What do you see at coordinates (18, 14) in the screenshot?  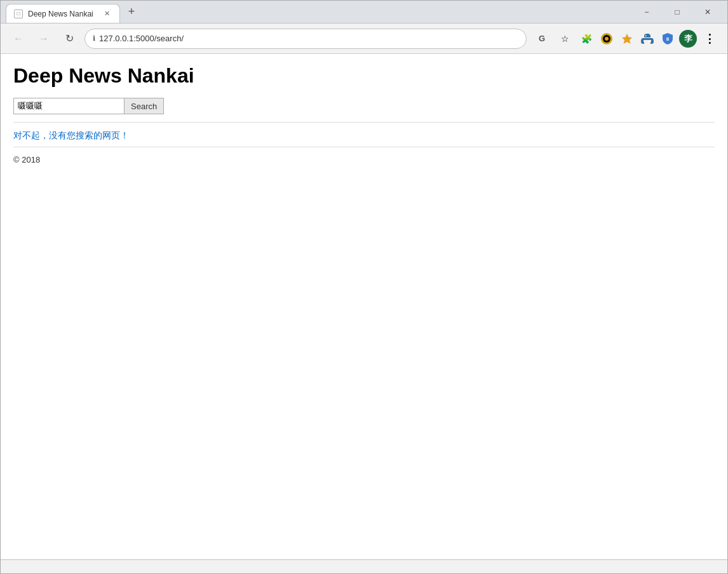 I see `tab-favicon: □` at bounding box center [18, 14].